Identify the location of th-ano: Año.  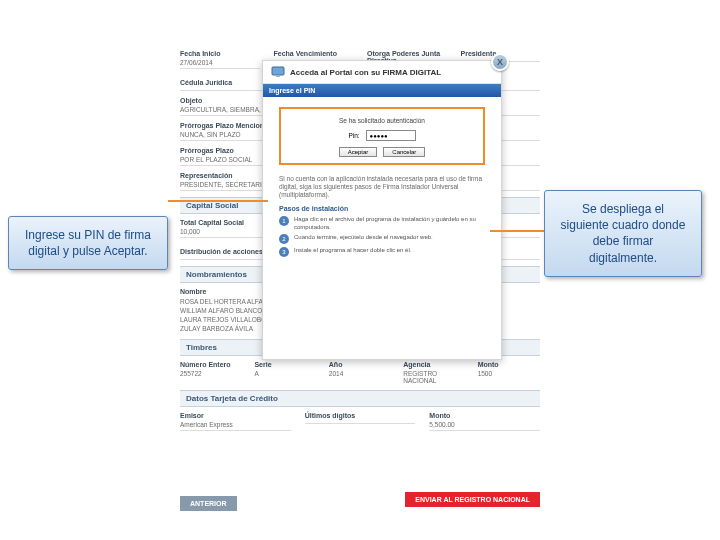
(360, 364).